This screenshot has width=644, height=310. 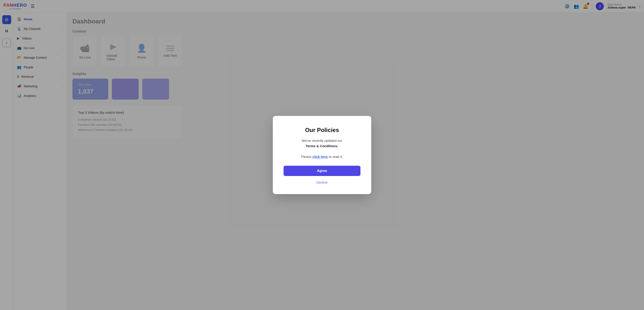 I want to click on decline-button: Decline, so click(x=322, y=182).